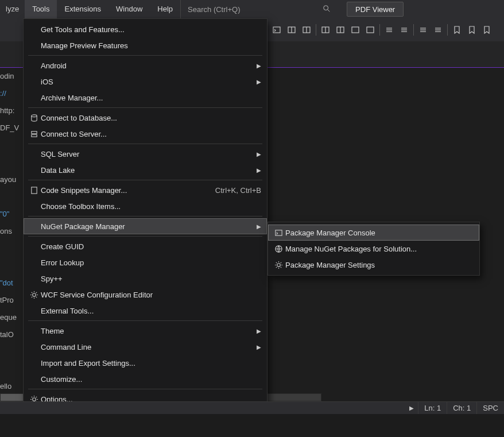 The height and width of the screenshot is (437, 504). I want to click on sub-item-1: Manage NuGet Packages for Solution..., so click(374, 249).